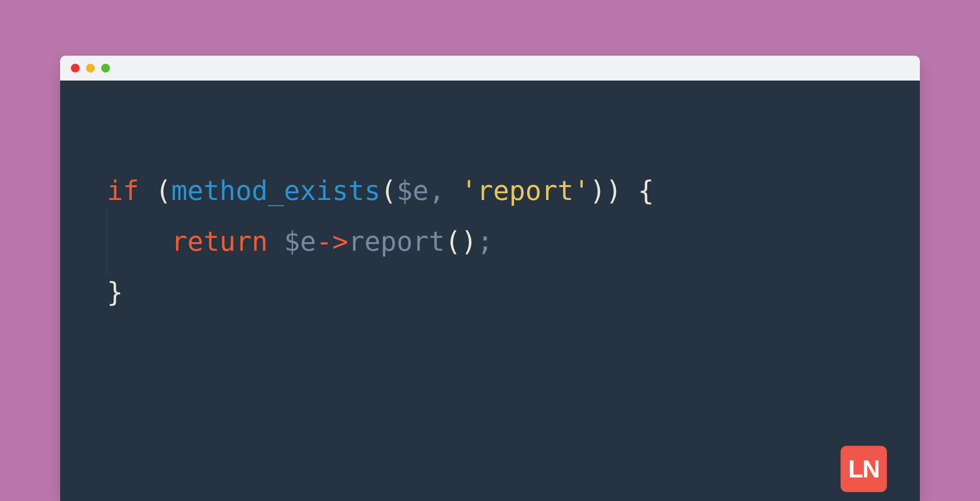 The height and width of the screenshot is (501, 980). What do you see at coordinates (864, 469) in the screenshot?
I see `logo-badge: LN` at bounding box center [864, 469].